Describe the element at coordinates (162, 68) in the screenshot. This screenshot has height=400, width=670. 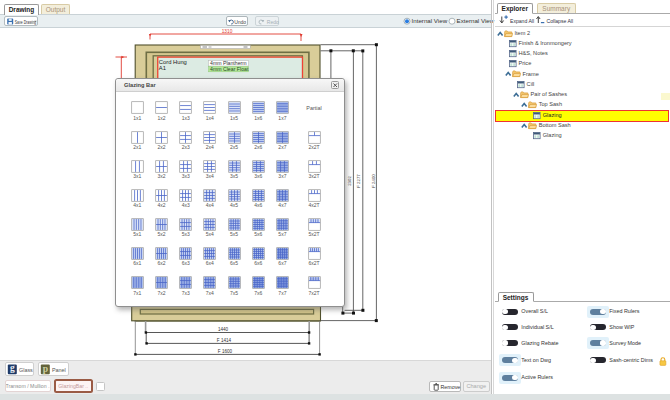
I see `svg-text: A1` at that location.